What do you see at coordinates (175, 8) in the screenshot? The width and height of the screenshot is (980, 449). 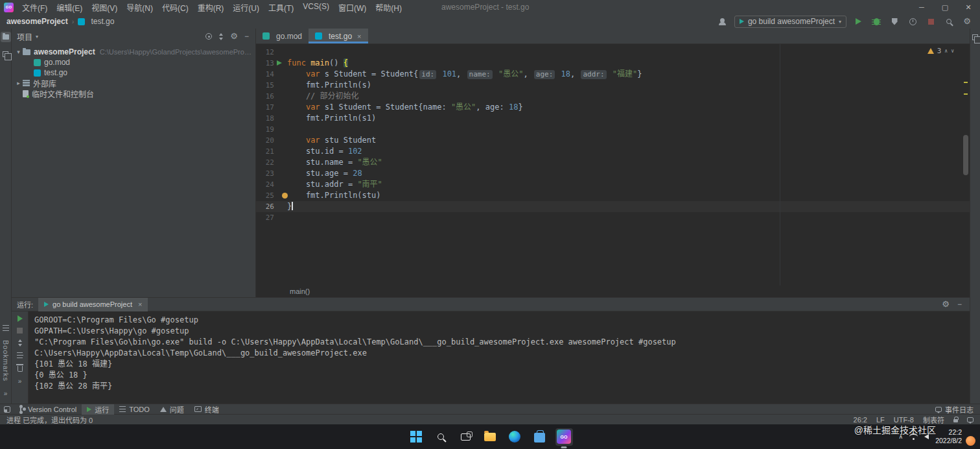 I see `menu-item: 代码(C)` at bounding box center [175, 8].